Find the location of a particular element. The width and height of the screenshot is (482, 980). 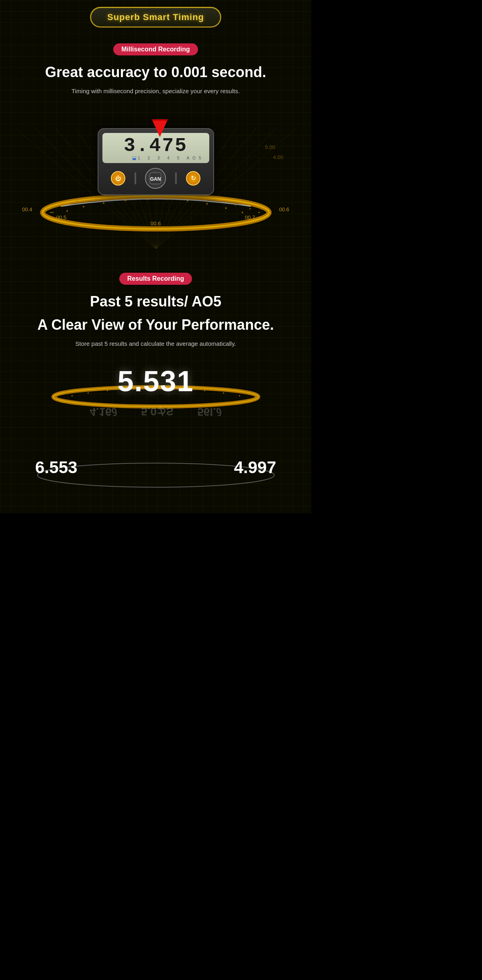

ring-label-right-top2: 4.00 is located at coordinates (278, 157).